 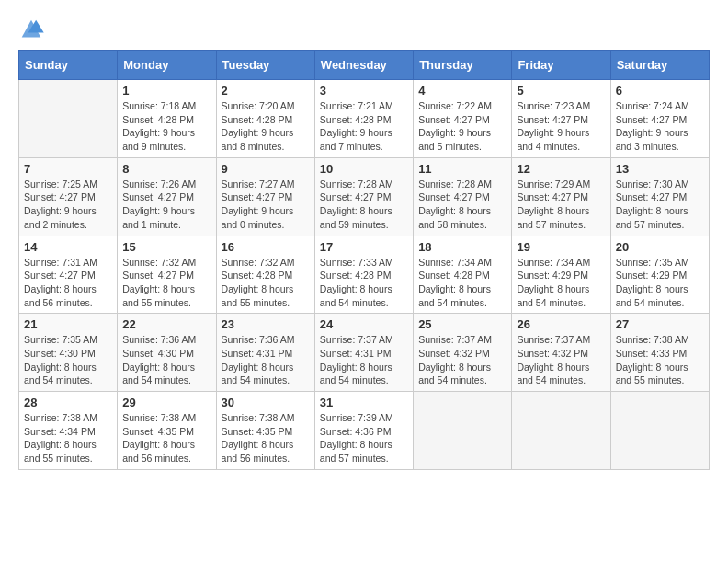 What do you see at coordinates (660, 90) in the screenshot?
I see `day-number: 6` at bounding box center [660, 90].